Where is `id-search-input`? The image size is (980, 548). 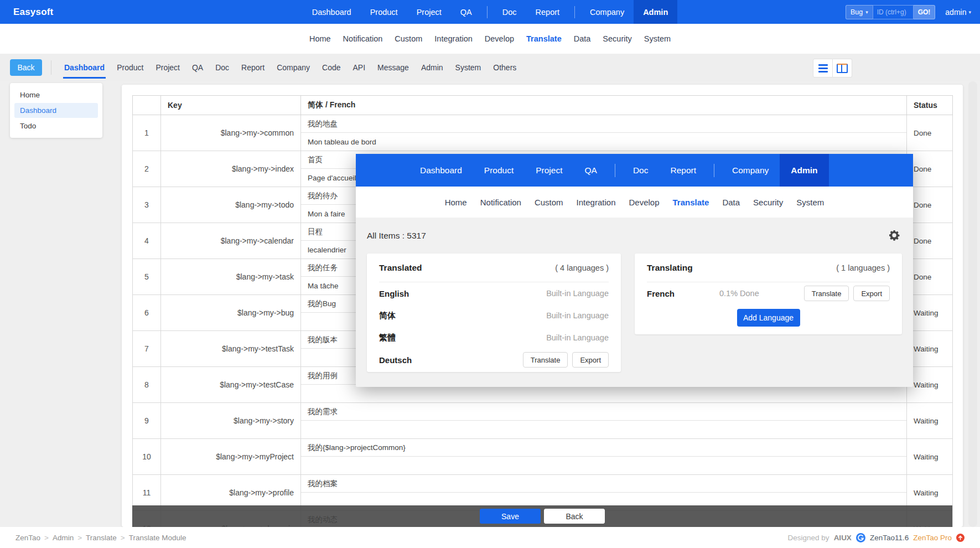
id-search-input is located at coordinates (893, 12).